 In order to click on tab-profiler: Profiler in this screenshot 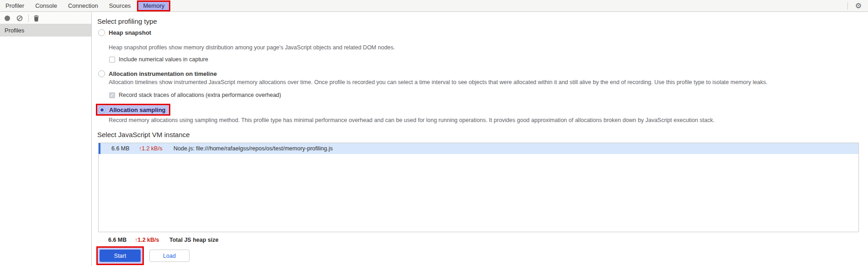, I will do `click(15, 6)`.